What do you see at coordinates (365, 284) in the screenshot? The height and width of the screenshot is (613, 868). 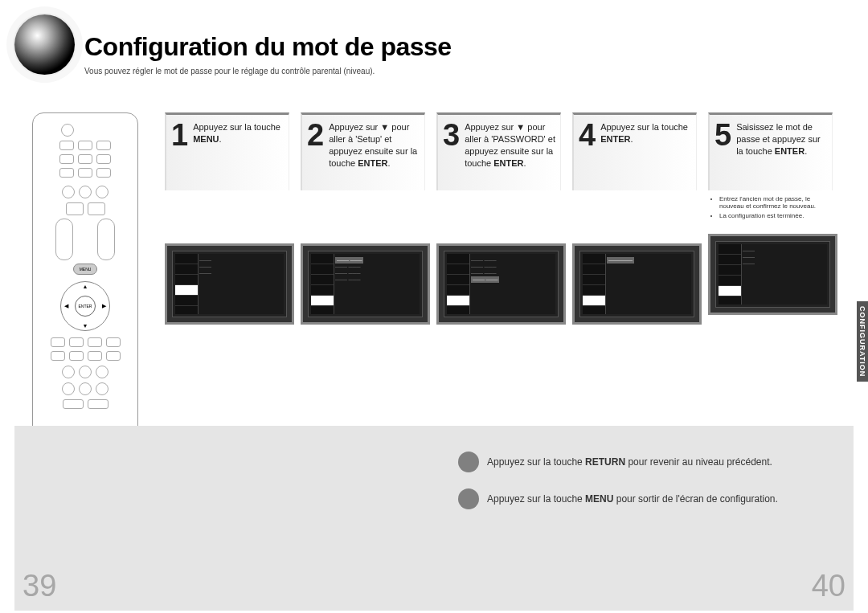 I see `tv-screenshot-2: ——— —————— —————— —————— ———` at bounding box center [365, 284].